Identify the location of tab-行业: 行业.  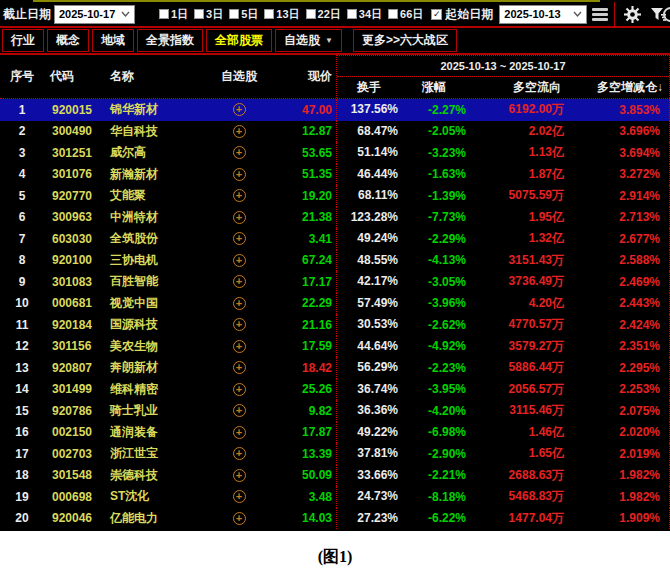
(23, 40).